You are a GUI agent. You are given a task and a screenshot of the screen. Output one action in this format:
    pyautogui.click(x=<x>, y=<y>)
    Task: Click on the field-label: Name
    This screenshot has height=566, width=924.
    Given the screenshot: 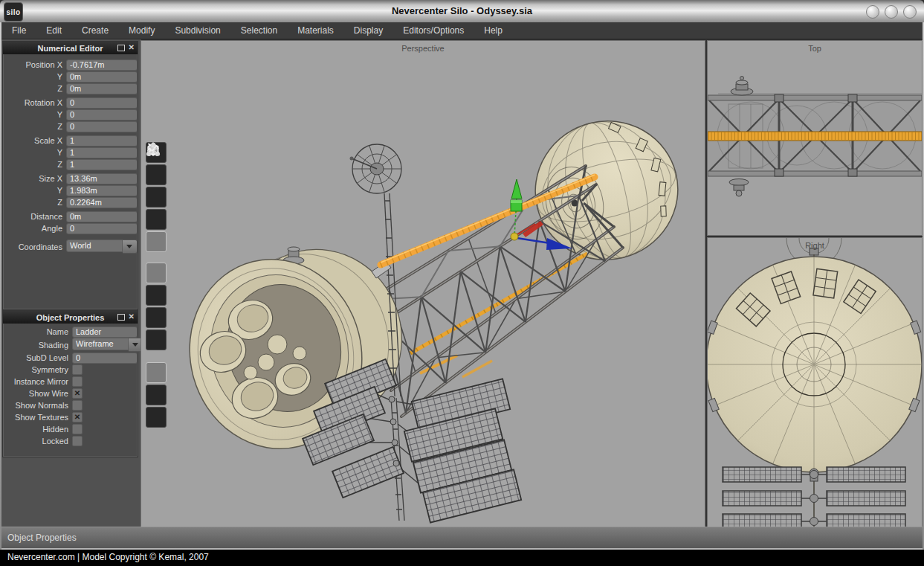 What is the action you would take?
    pyautogui.click(x=36, y=332)
    